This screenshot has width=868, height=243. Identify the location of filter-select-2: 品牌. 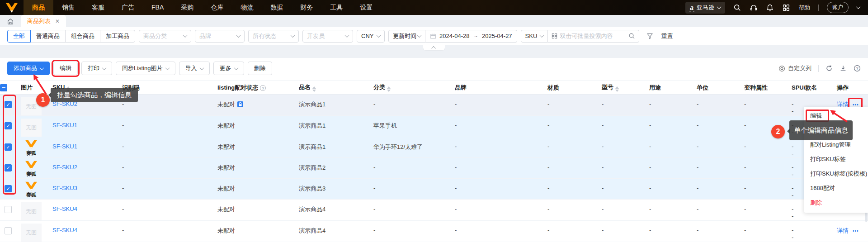
(220, 36).